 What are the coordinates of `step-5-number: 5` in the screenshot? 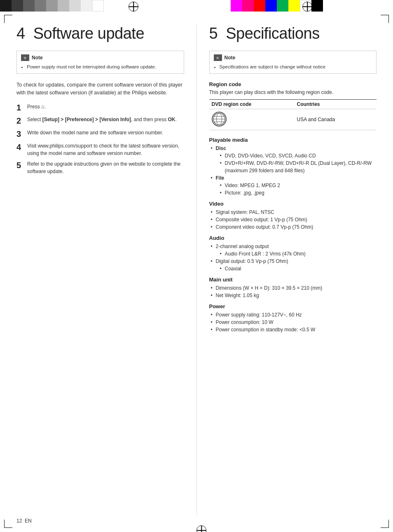 It's located at (20, 165).